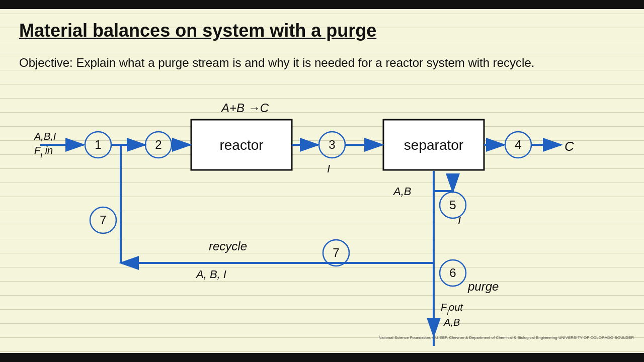 The image size is (644, 362). What do you see at coordinates (322, 357) in the screenshot?
I see `bottom-bar` at bounding box center [322, 357].